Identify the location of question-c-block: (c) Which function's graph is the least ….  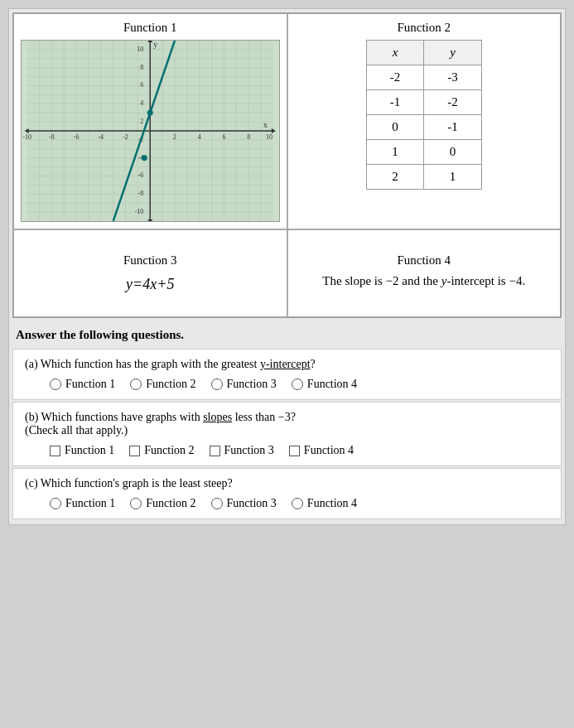
(287, 494).